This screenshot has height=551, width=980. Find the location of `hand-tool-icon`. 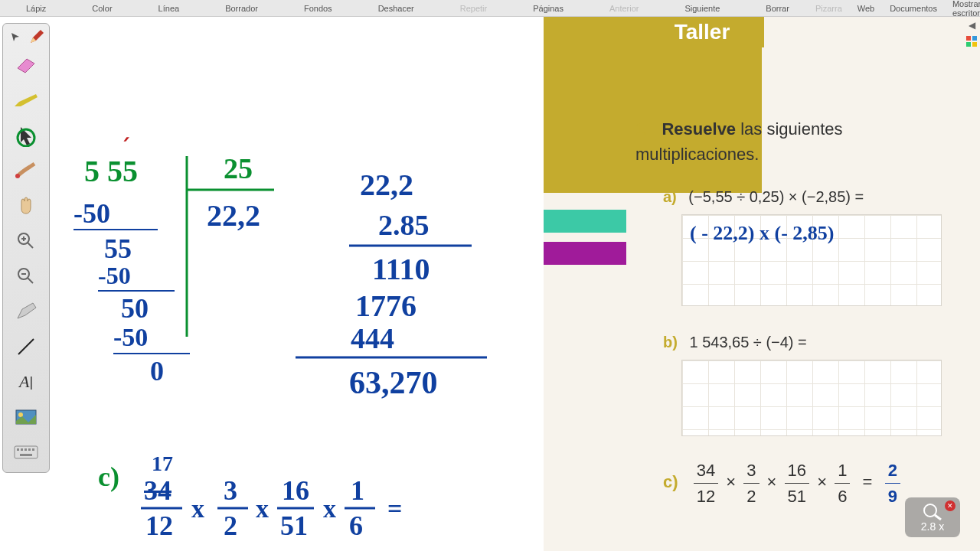

hand-tool-icon is located at coordinates (26, 206).